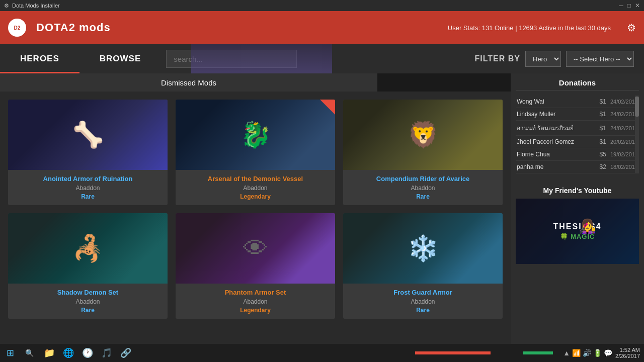 The image size is (644, 362). Describe the element at coordinates (577, 231) in the screenshot. I see `youtube-thumb-text: THESIMS4 🍀 MAGIC 👩‍🎤` at that location.